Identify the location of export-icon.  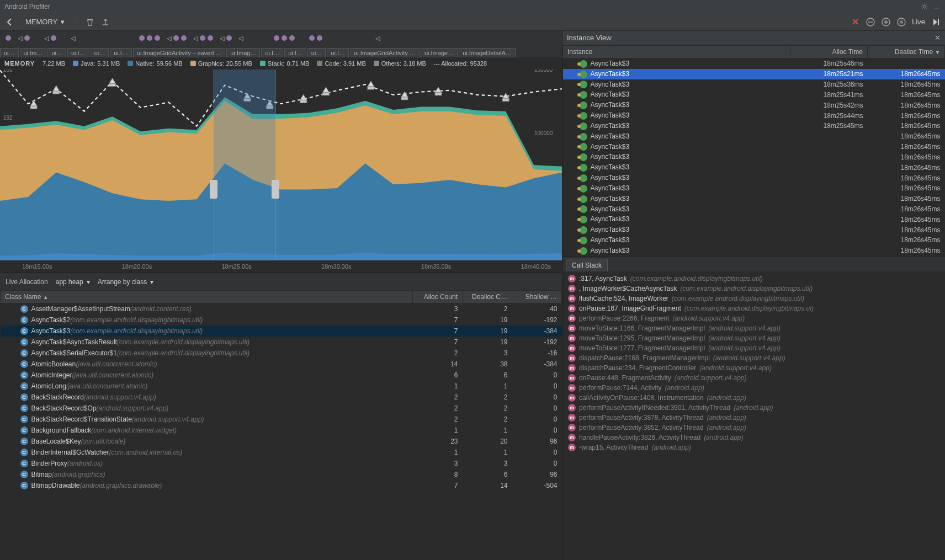
(105, 22).